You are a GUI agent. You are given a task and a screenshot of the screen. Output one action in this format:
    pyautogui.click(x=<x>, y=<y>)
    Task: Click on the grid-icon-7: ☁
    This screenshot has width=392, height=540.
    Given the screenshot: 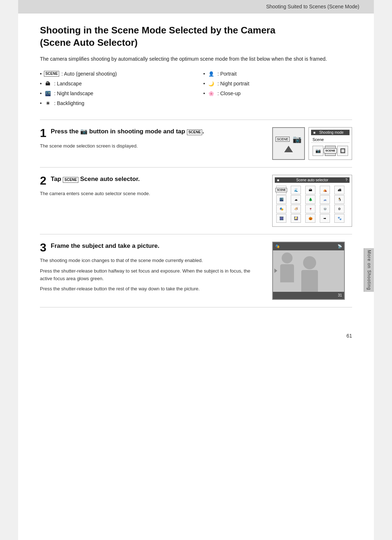 What is the action you would take?
    pyautogui.click(x=296, y=200)
    